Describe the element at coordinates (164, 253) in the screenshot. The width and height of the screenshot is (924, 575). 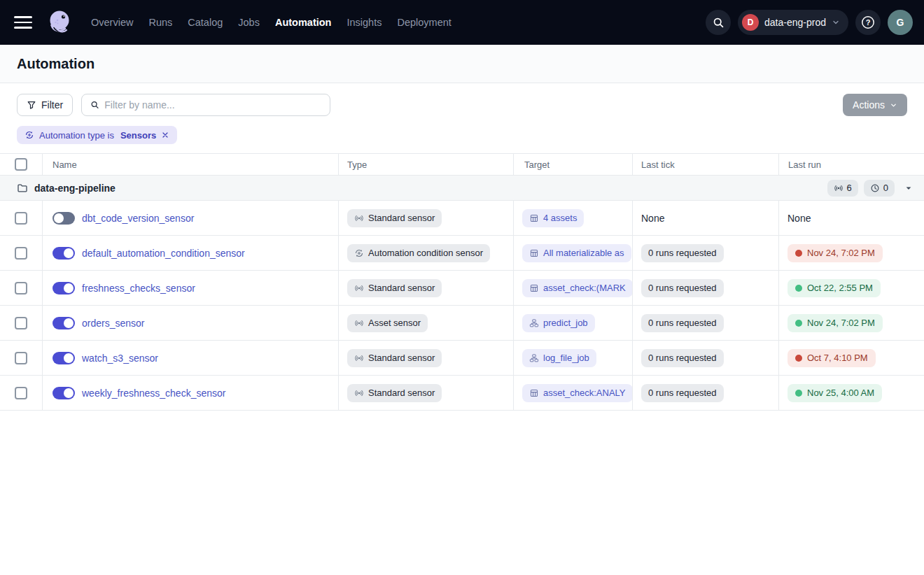
I see `sensor-name-link: default_automation_condition_sensor` at that location.